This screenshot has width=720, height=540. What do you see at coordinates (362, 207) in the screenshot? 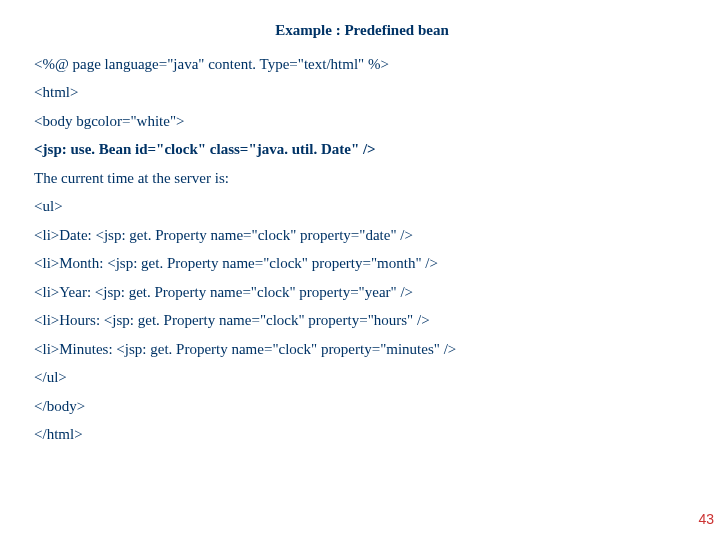
I see `code-line: <ul>` at bounding box center [362, 207].